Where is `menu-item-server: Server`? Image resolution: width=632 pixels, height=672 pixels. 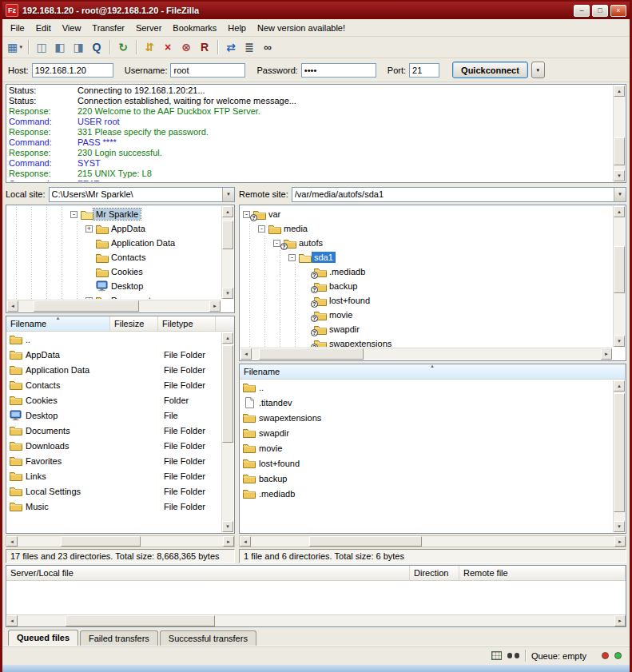
menu-item-server: Server is located at coordinates (149, 28).